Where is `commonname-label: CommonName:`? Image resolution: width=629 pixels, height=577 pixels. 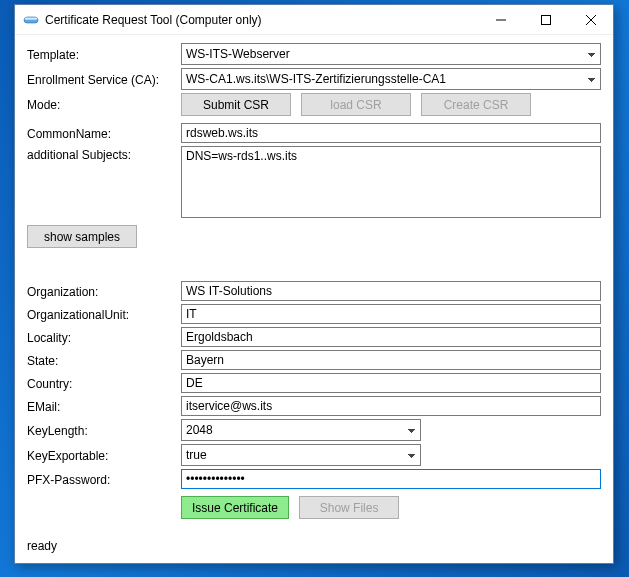
commonname-label: CommonName: is located at coordinates (102, 134).